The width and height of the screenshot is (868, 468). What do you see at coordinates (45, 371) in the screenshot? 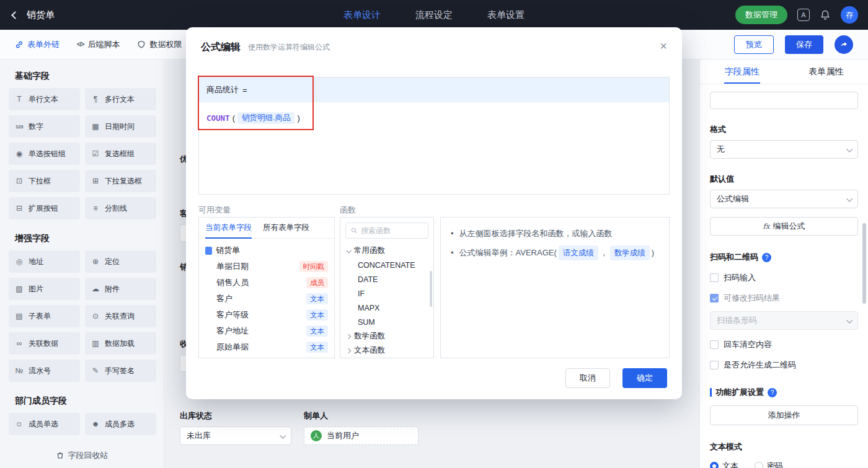
I see `sidebar-item-serial-number: №流水号` at bounding box center [45, 371].